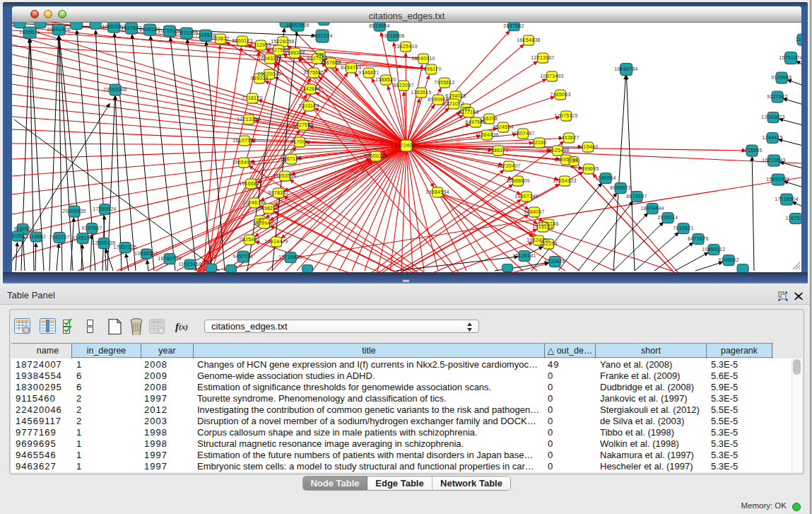  Describe the element at coordinates (513, 25) in the screenshot. I see `svg-text: 2687682` at that location.